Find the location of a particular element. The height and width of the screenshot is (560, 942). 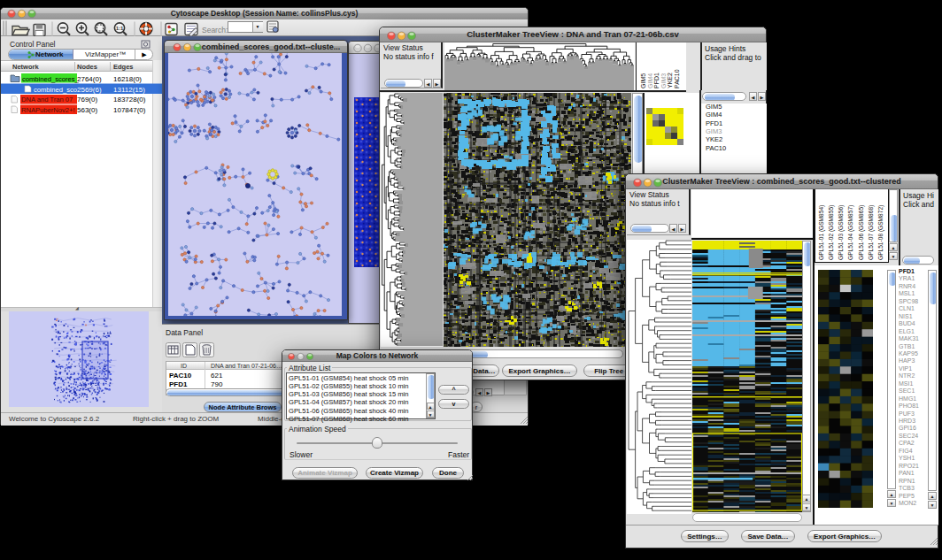

svg-text: HMG1 is located at coordinates (907, 398).